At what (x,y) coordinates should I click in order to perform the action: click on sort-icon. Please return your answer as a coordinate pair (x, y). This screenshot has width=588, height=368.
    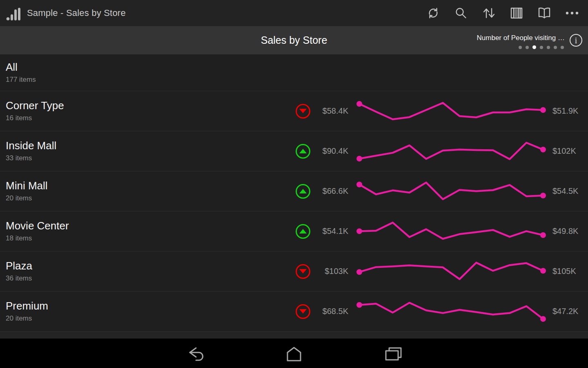
    Looking at the image, I should click on (489, 13).